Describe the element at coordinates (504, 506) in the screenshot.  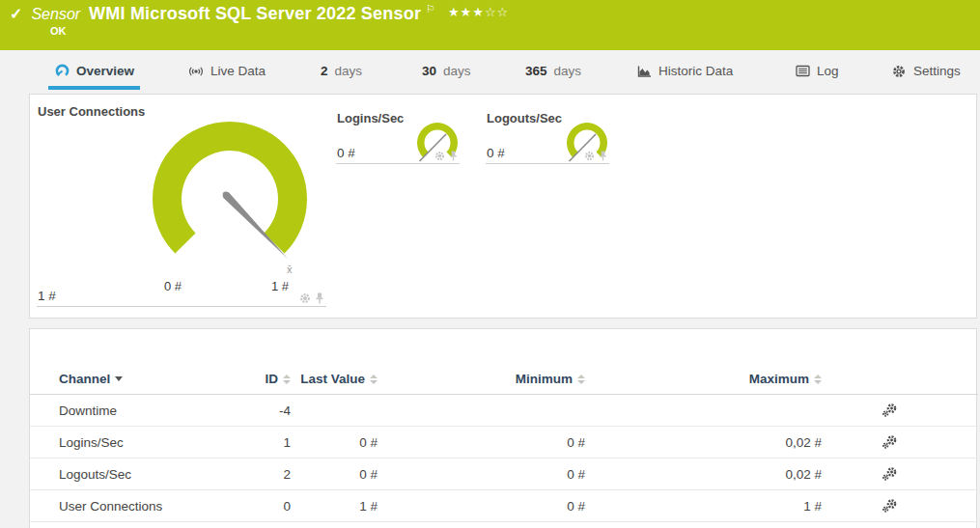
I see `table-row: User Connections 0 1 # 0 # 1 #` at that location.